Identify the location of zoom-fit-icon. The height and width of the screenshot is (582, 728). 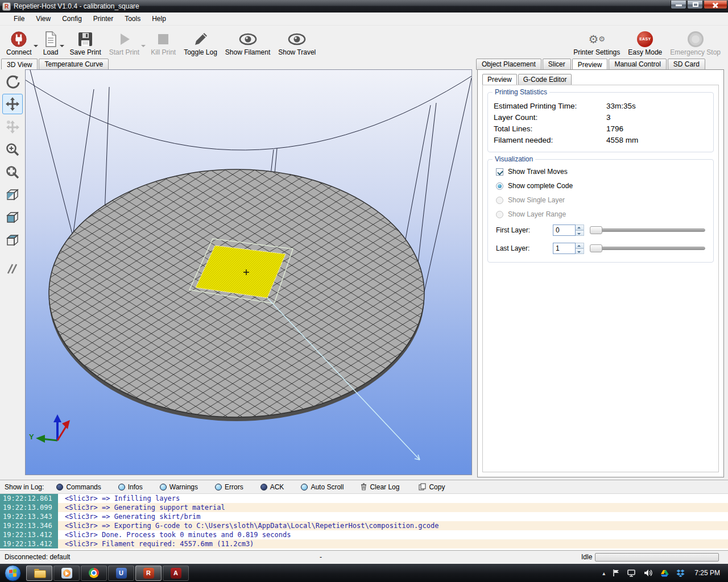
(13, 172).